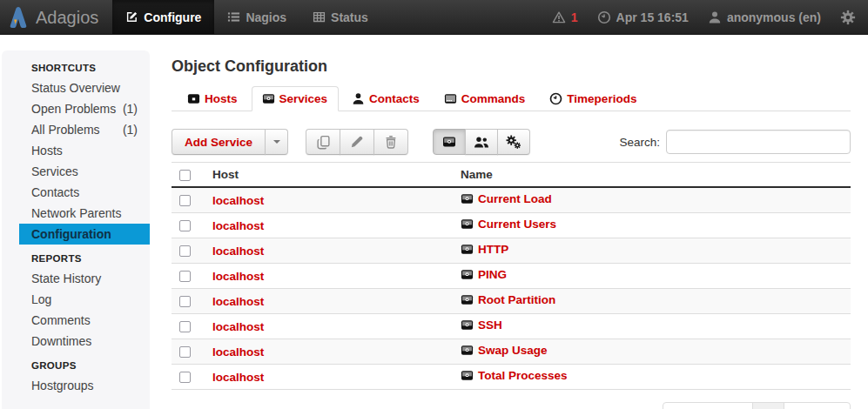 This screenshot has height=409, width=868. What do you see at coordinates (449, 142) in the screenshot?
I see `services-view-button` at bounding box center [449, 142].